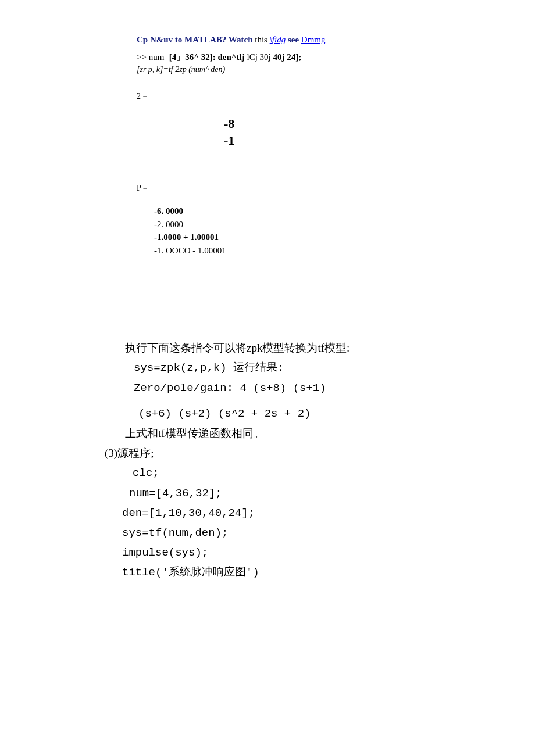  What do you see at coordinates (327, 141) in the screenshot?
I see `z-value-2: -1` at bounding box center [327, 141].